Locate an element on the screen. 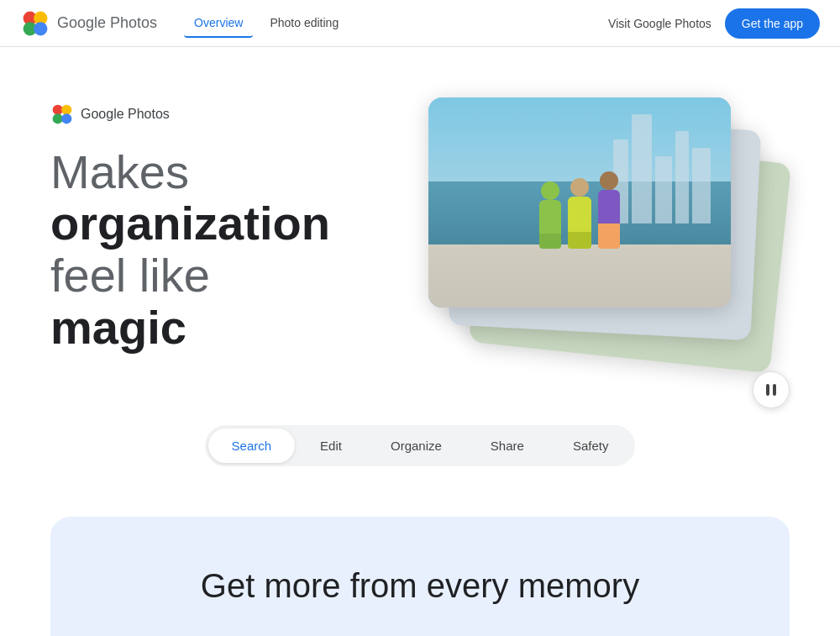  tab-search: Search is located at coordinates (252, 445).